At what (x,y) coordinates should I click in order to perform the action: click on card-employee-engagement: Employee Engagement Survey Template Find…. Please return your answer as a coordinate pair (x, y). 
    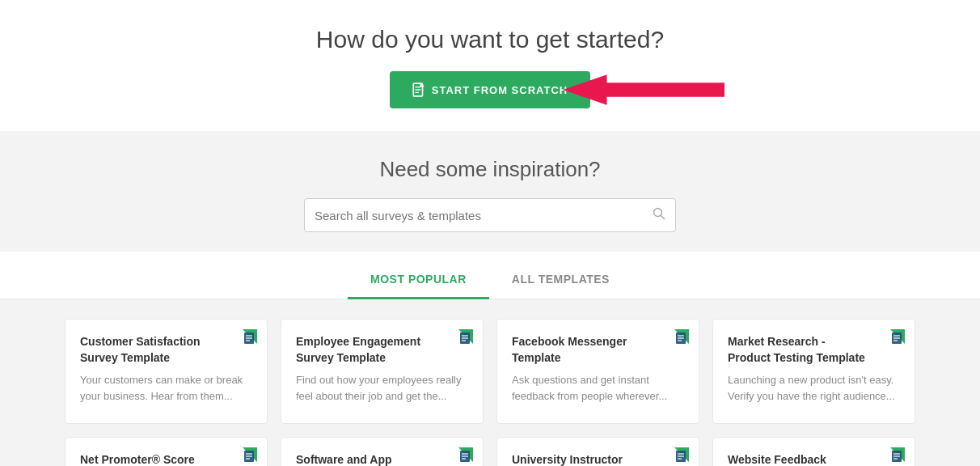
    Looking at the image, I should click on (382, 371).